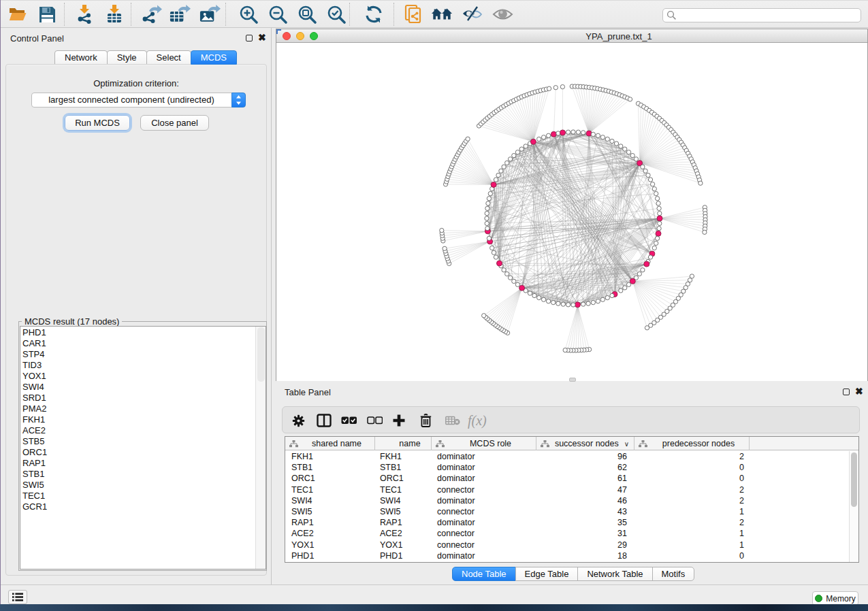 The width and height of the screenshot is (868, 611). I want to click on mcds-result-list: PHD1CAR1STP4TID3YOX1SWI4SRD1PMA2FKH1ACE2…, so click(143, 448).